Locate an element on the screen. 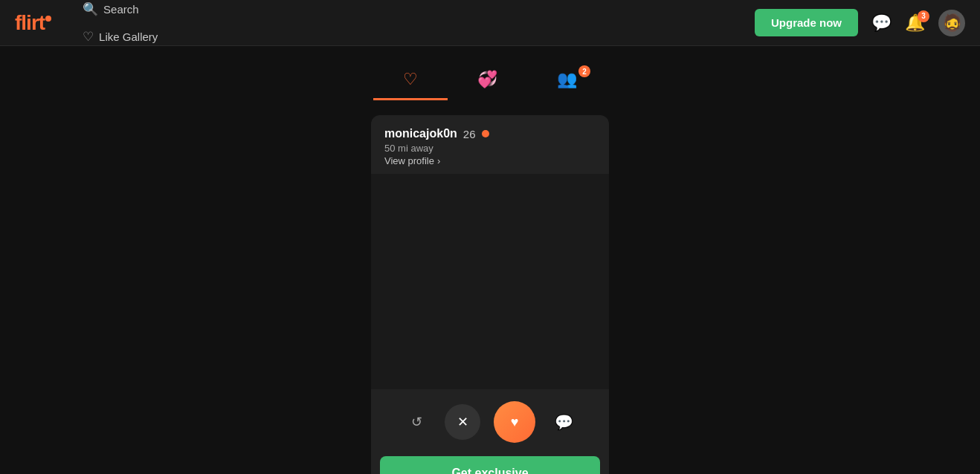 This screenshot has width=980, height=474. messages-button: 💬 is located at coordinates (882, 23).